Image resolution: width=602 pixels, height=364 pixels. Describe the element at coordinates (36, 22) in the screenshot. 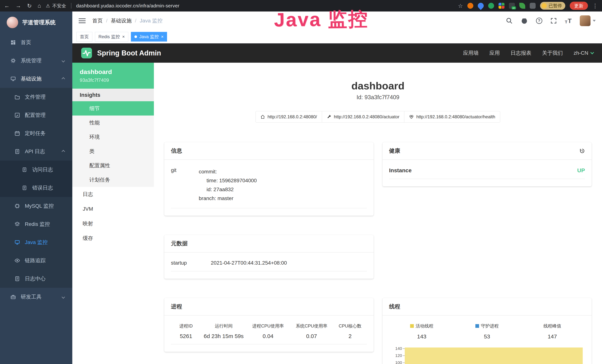

I see `app-logo-row: 芋道管理系统` at that location.